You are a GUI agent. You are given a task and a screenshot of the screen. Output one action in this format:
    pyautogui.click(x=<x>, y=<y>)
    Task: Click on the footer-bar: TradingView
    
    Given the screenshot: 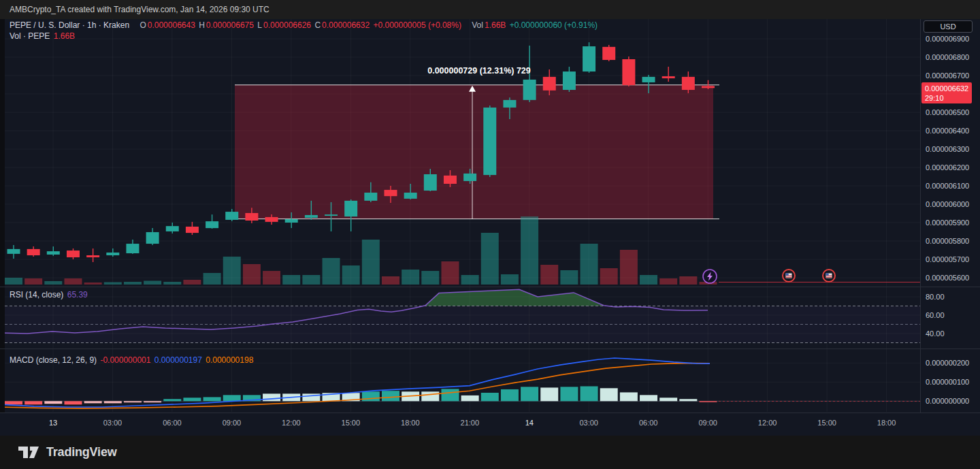 What is the action you would take?
    pyautogui.click(x=490, y=452)
    